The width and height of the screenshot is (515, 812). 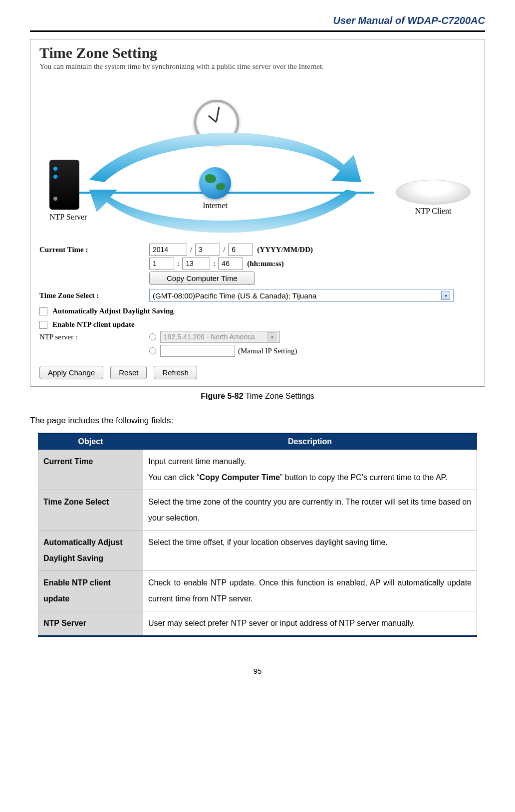 What do you see at coordinates (215, 206) in the screenshot?
I see `internet-label: Internet` at bounding box center [215, 206].